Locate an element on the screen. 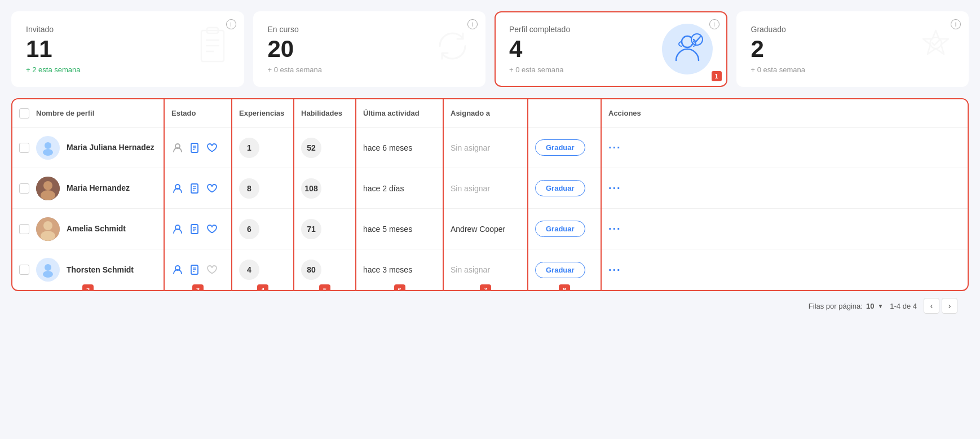  row4-hab-badge: 80 is located at coordinates (311, 270).